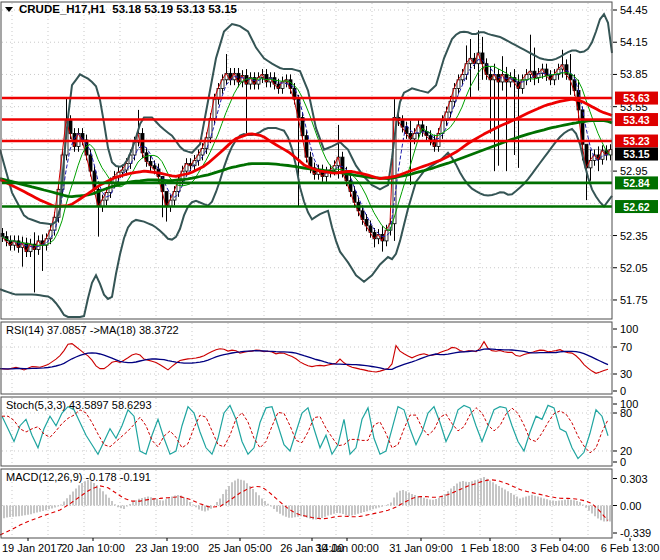  What do you see at coordinates (630, 506) in the screenshot?
I see `macd-axis-label: 0.00` at bounding box center [630, 506].